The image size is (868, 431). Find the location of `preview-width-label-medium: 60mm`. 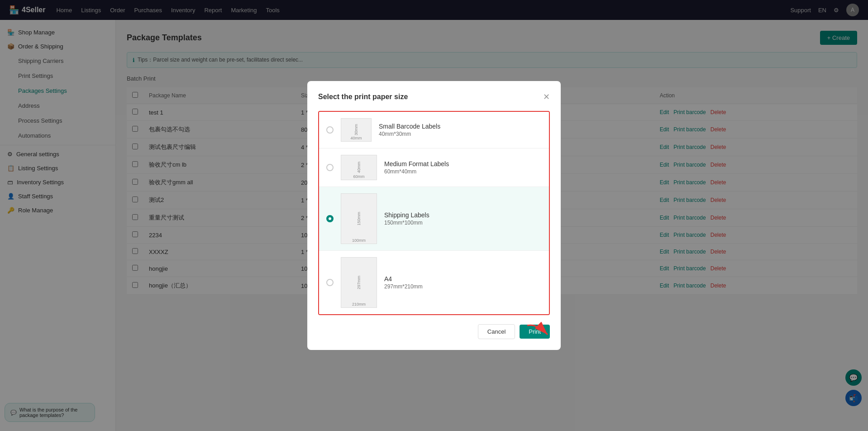

preview-width-label-medium: 60mm is located at coordinates (358, 177).